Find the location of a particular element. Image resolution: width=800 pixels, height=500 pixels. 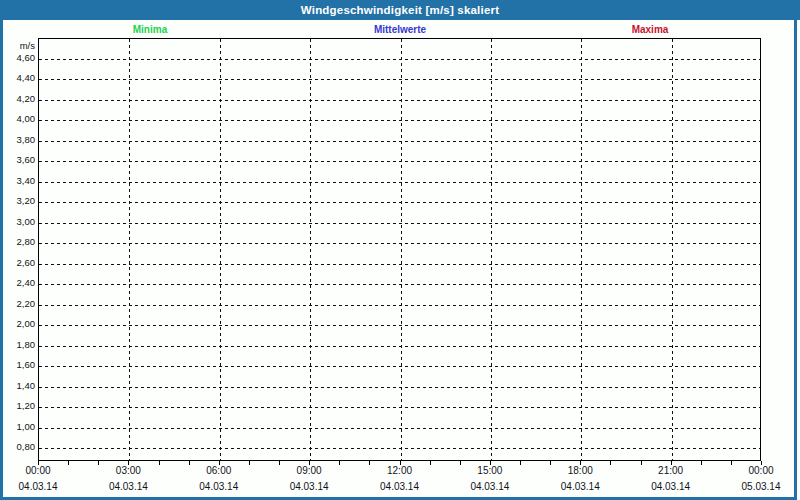

y-axis-tick-label: 2,00 is located at coordinates (18, 324).